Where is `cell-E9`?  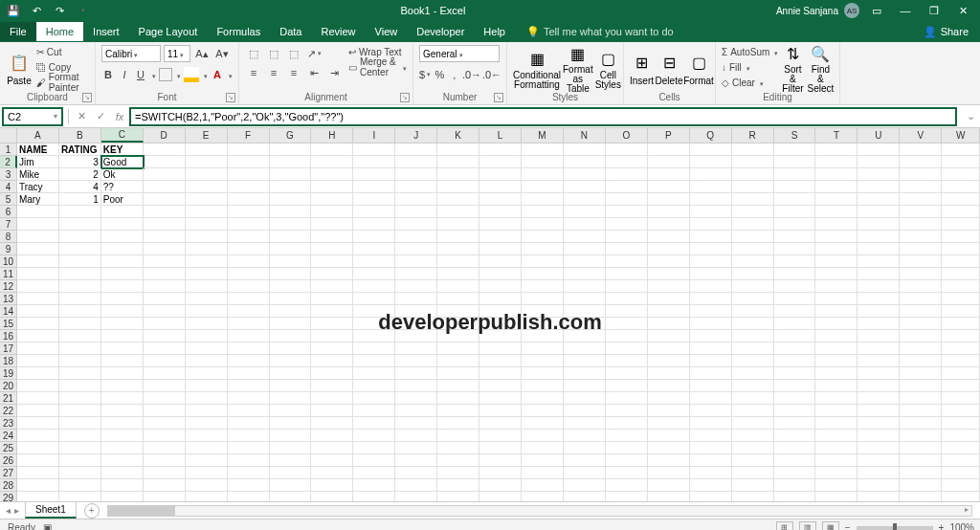
cell-E9 is located at coordinates (207, 249).